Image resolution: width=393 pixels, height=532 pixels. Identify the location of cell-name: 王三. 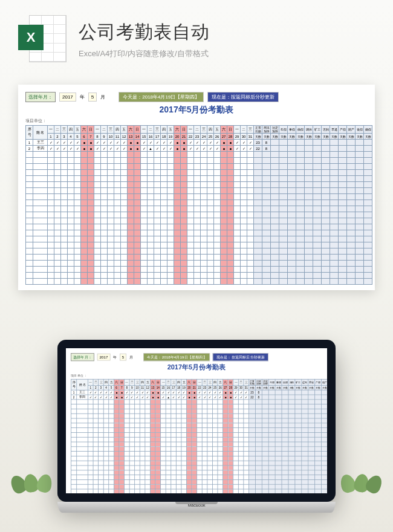
(41, 143).